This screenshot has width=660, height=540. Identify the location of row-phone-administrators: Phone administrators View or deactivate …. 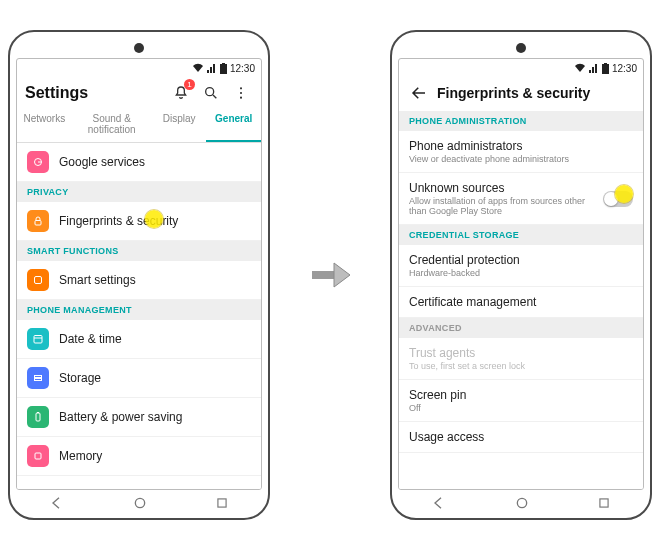
(521, 152).